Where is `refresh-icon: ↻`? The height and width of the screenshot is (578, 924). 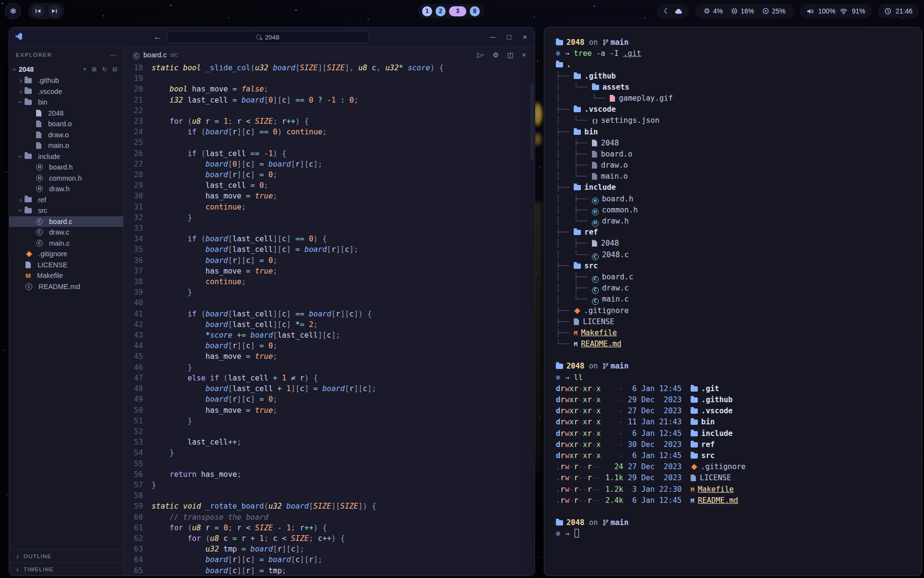
refresh-icon: ↻ is located at coordinates (104, 69).